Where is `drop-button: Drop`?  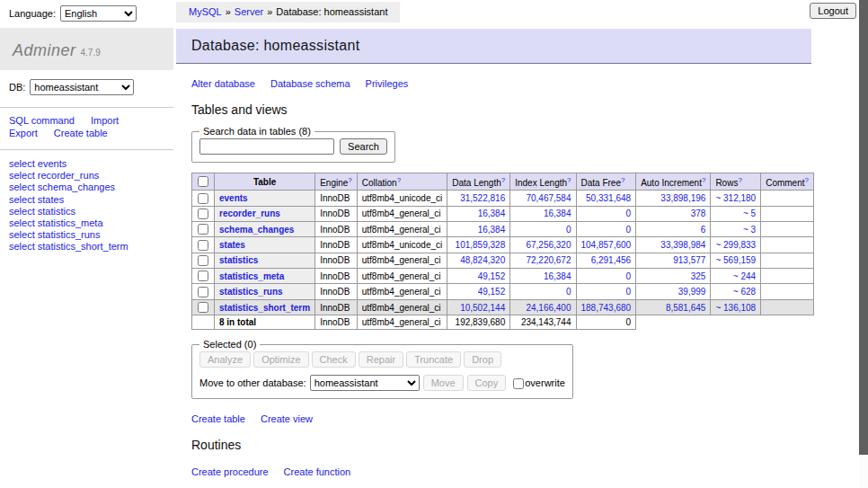
drop-button: Drop is located at coordinates (483, 359).